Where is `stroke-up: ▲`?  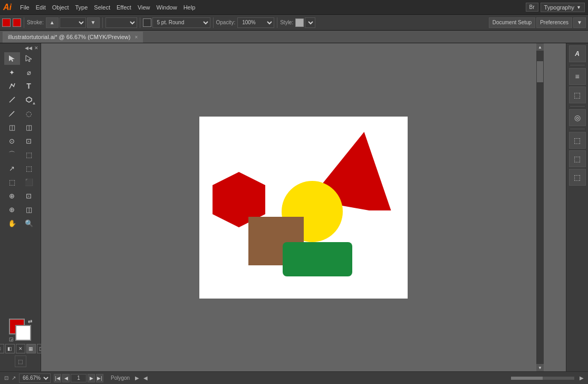
stroke-up: ▲ is located at coordinates (52, 23).